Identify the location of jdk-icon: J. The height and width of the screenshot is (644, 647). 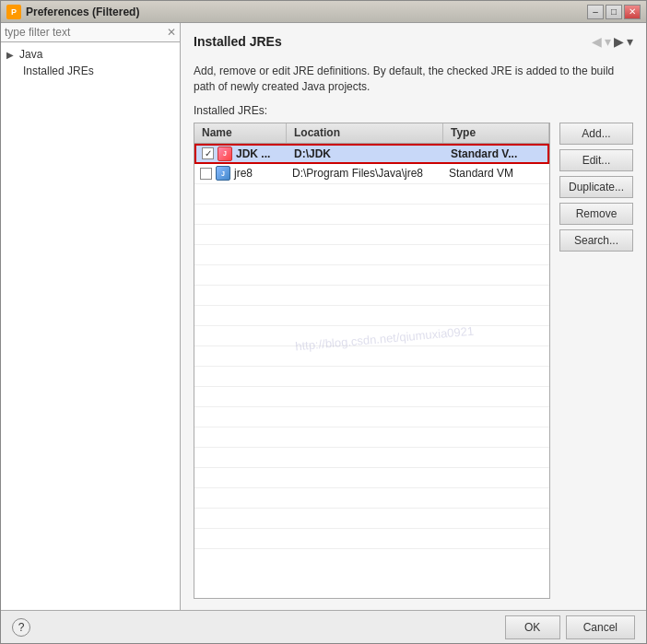
(225, 154).